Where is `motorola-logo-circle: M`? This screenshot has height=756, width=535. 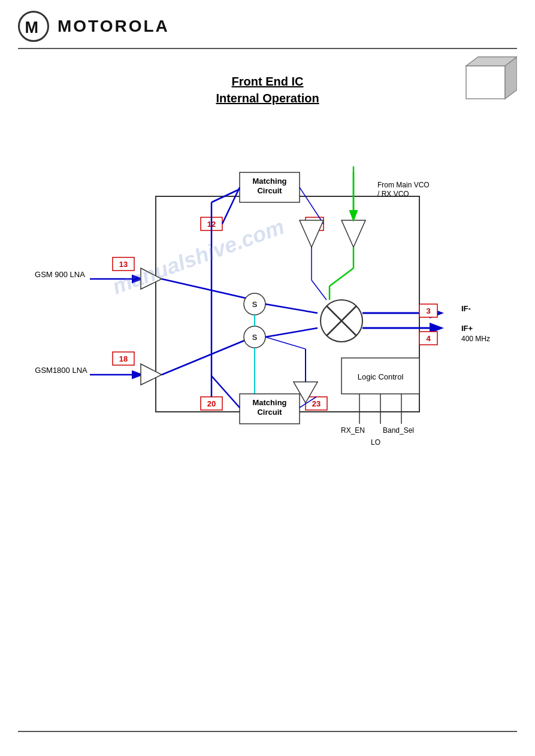 motorola-logo-circle: M is located at coordinates (34, 26).